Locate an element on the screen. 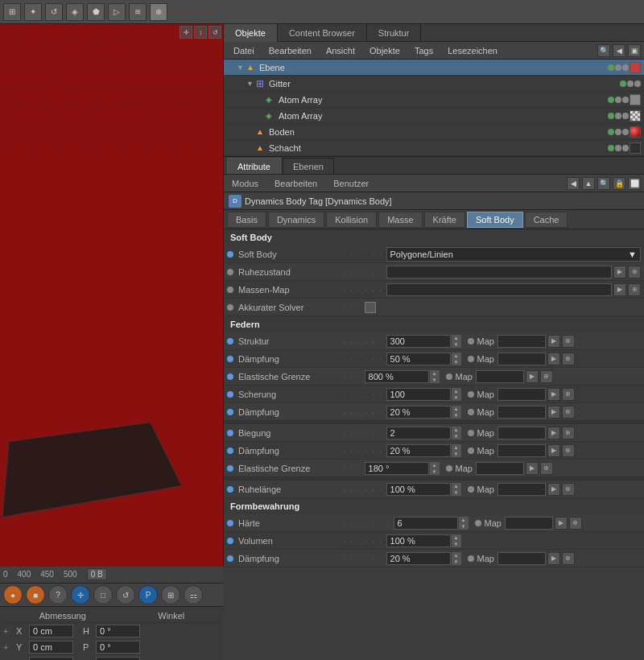 The width and height of the screenshot is (644, 660). viewport-nav-move: ✛ is located at coordinates (186, 32).